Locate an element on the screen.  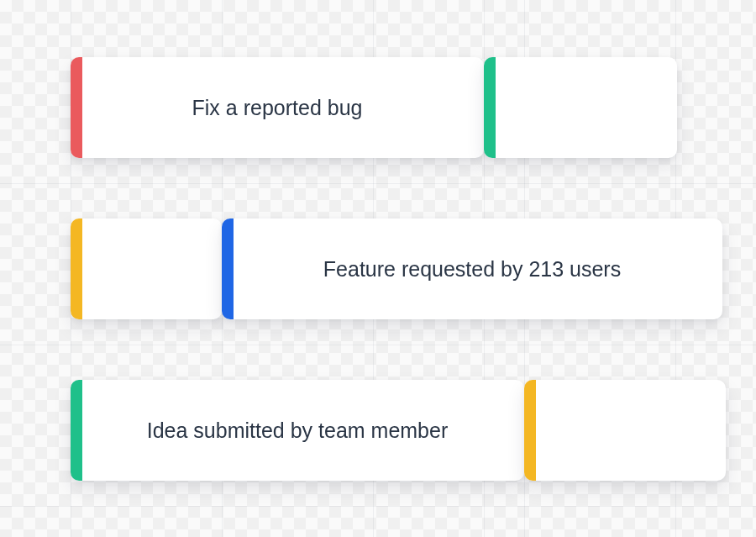
card-label: Idea submitted by team member is located at coordinates (297, 430).